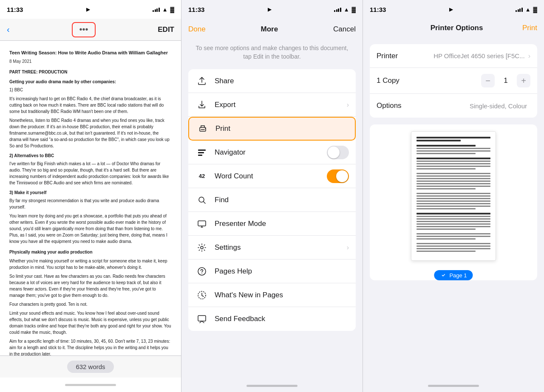  Describe the element at coordinates (456, 28) in the screenshot. I see `printer-options-title: Printer Options` at that location.